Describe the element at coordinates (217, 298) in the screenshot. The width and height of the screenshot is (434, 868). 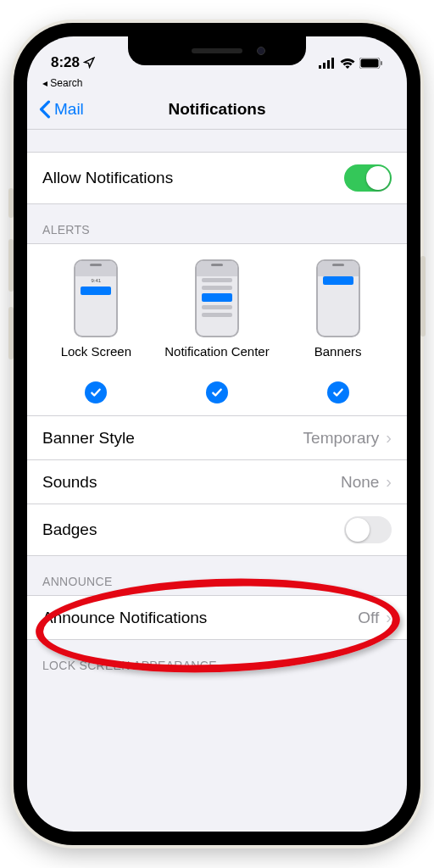
I see `notification-center-preview-icon` at that location.